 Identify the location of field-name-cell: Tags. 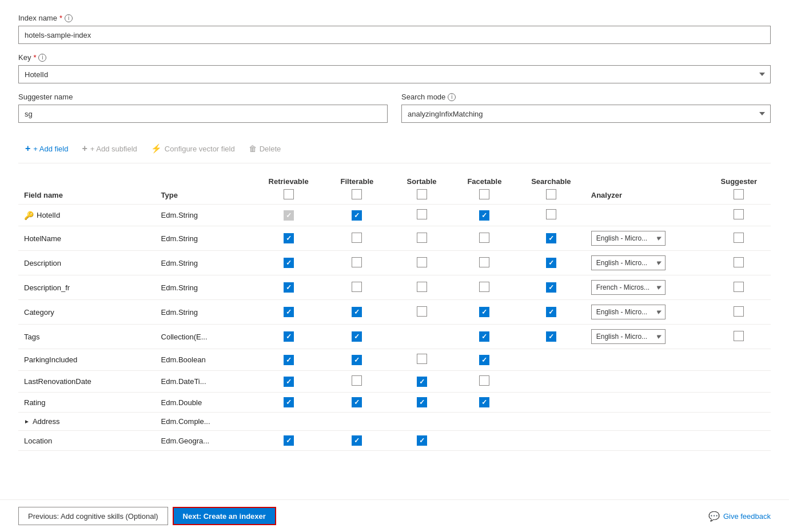
(87, 337).